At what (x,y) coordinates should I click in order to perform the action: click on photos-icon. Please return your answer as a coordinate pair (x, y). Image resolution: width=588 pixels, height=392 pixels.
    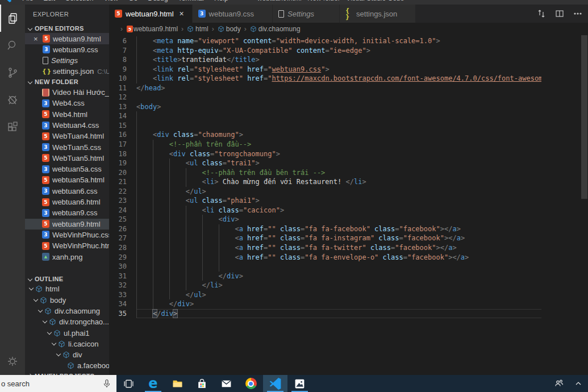
    Looking at the image, I should click on (300, 383).